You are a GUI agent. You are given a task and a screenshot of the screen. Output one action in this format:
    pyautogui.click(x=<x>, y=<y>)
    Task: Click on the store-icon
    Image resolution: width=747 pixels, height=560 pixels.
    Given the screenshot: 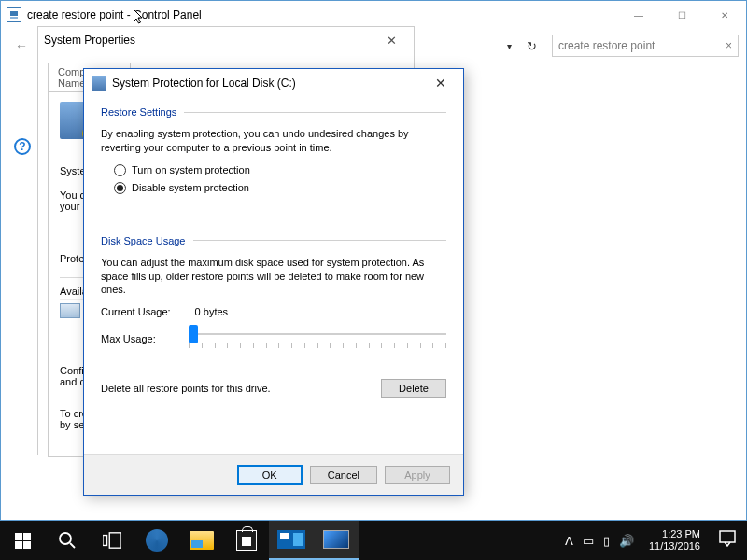 What is the action you would take?
    pyautogui.click(x=247, y=540)
    